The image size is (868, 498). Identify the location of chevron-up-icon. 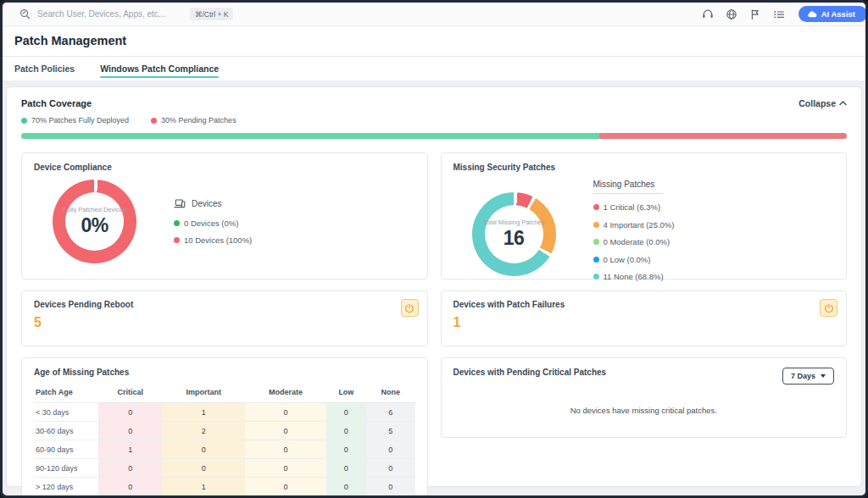
(843, 103).